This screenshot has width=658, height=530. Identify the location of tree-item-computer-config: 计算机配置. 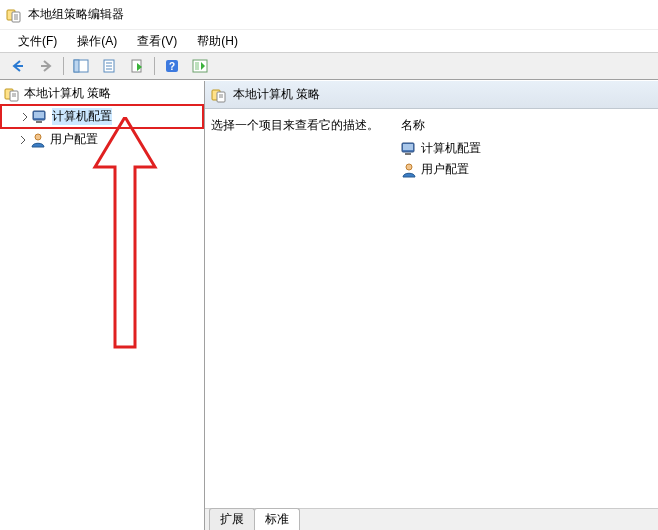
(102, 116).